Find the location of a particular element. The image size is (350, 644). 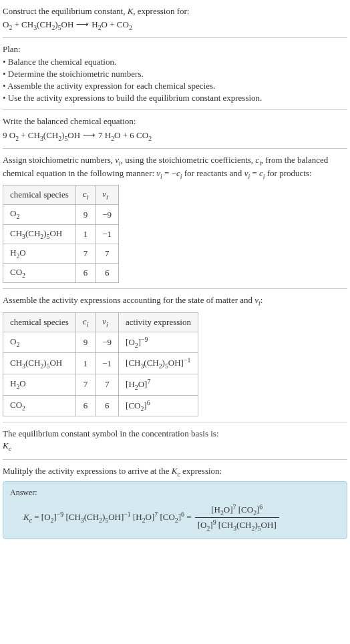

cell-activity: [CO2]6 is located at coordinates (159, 406).